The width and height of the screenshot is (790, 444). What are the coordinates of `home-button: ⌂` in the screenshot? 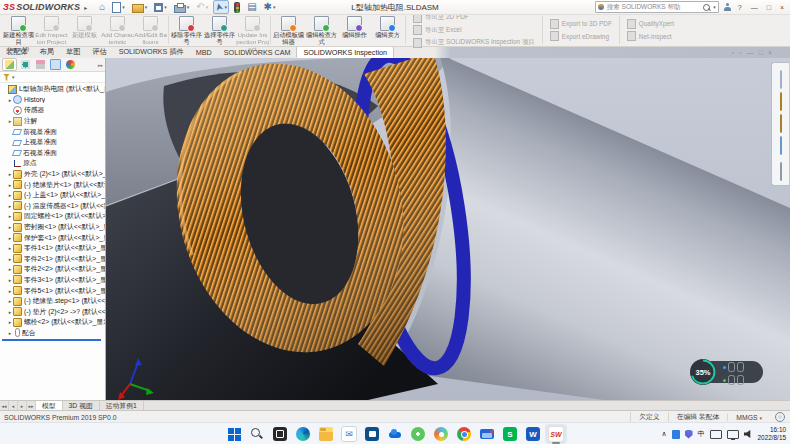 It's located at (102, 7).